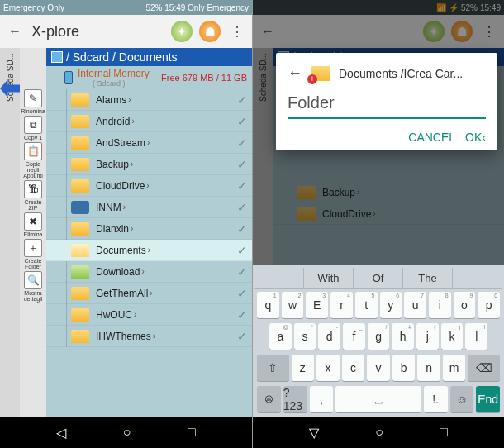 The width and height of the screenshot is (504, 448). Describe the element at coordinates (321, 74) in the screenshot. I see `new-folder-icon` at that location.